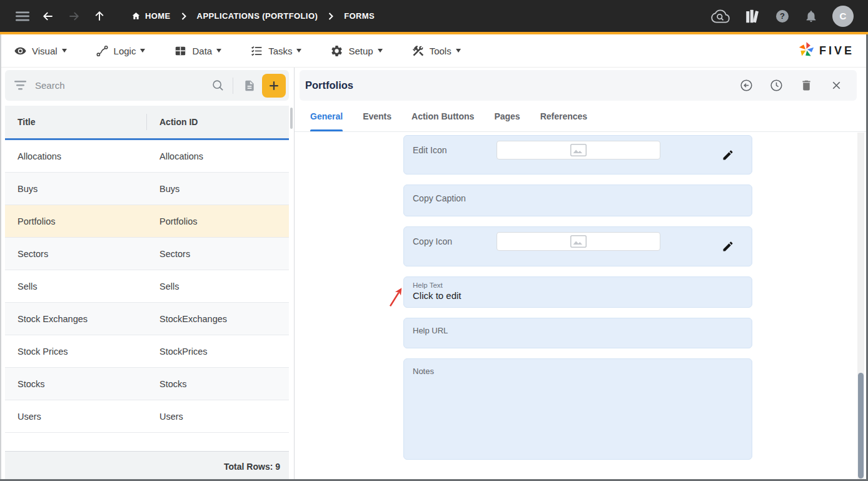 Image resolution: width=868 pixels, height=481 pixels. What do you see at coordinates (147, 156) in the screenshot?
I see `table-row: AllocationsAllocations` at bounding box center [147, 156].